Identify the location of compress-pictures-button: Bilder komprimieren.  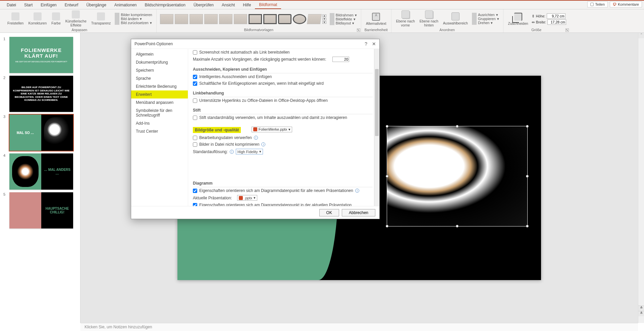
(133, 15).